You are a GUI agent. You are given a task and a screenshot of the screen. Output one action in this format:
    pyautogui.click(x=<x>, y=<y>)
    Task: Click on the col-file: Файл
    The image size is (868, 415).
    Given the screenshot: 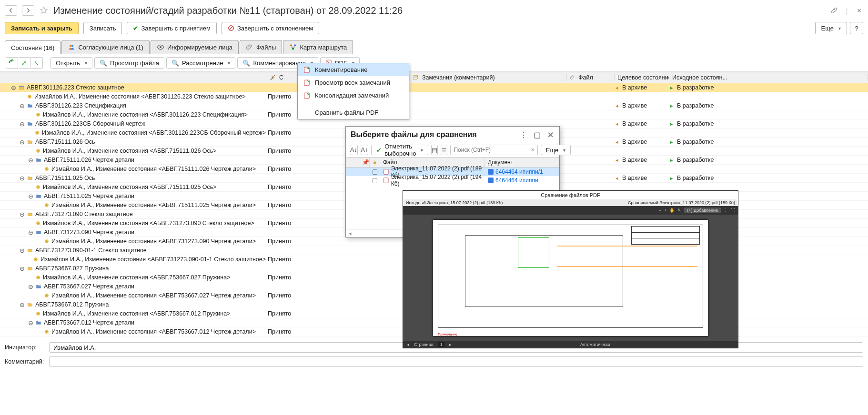 What is the action you would take?
    pyautogui.click(x=591, y=78)
    